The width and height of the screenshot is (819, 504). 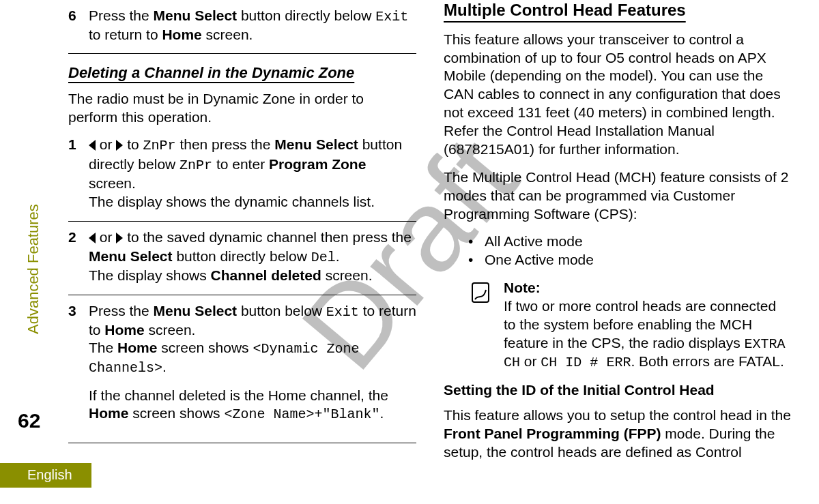 What do you see at coordinates (242, 73) in the screenshot?
I see `sub-heading: Deleting a Channel in the Dynamic Zone` at bounding box center [242, 73].